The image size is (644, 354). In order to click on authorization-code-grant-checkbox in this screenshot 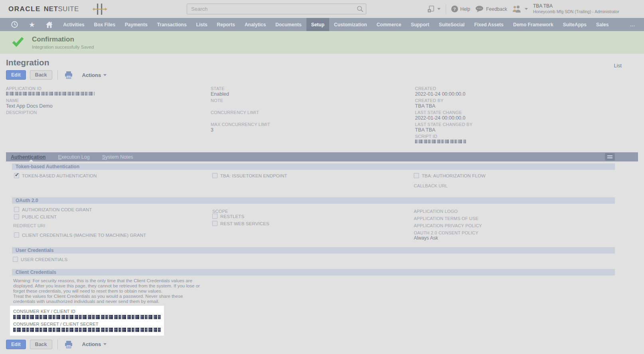, I will do `click(17, 210)`.